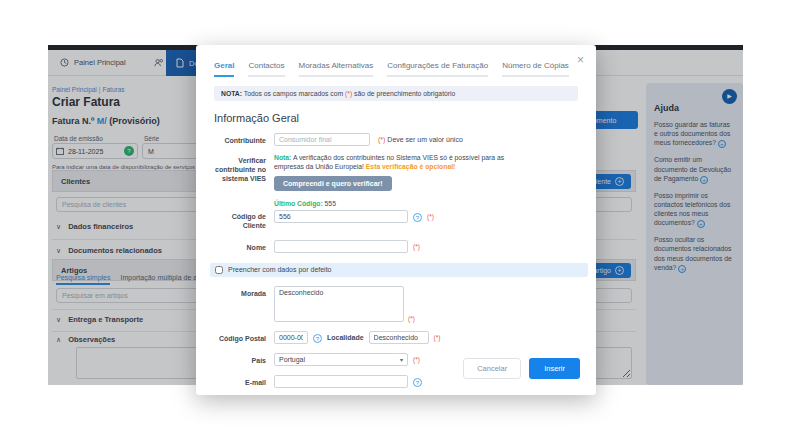 The image size is (800, 443). I want to click on last-code-line: Último Código: 555, so click(354, 204).